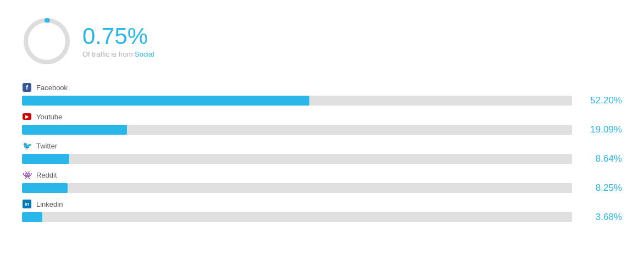  What do you see at coordinates (322, 159) in the screenshot?
I see `bar-row: 8.64%` at bounding box center [322, 159].